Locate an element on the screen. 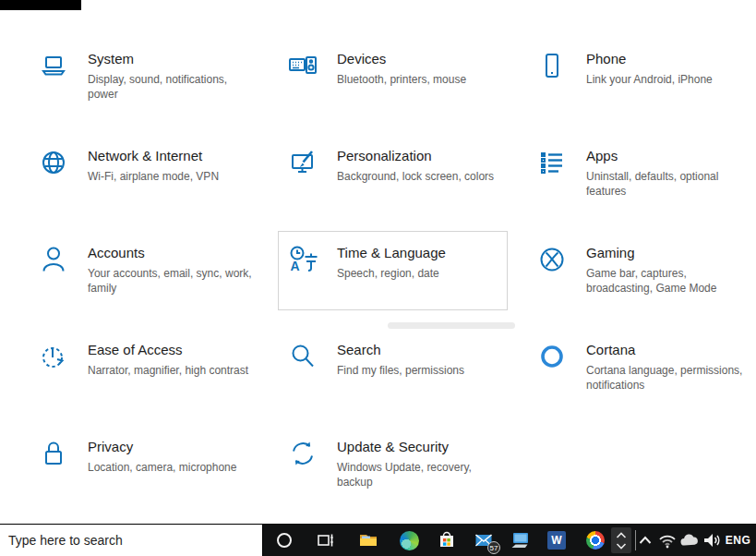  tile-description: Link your Android, iPhone is located at coordinates (650, 79).